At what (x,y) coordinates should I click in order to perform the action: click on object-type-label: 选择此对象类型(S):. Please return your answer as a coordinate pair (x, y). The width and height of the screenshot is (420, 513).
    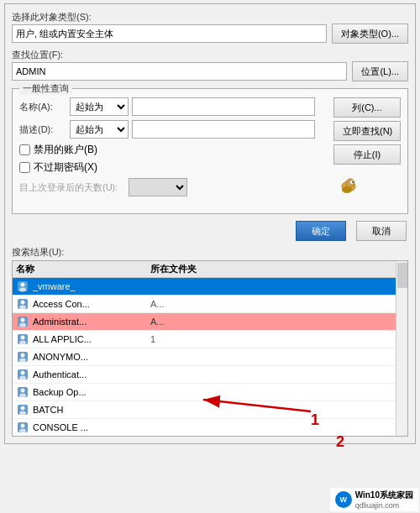
    Looking at the image, I should click on (54, 17).